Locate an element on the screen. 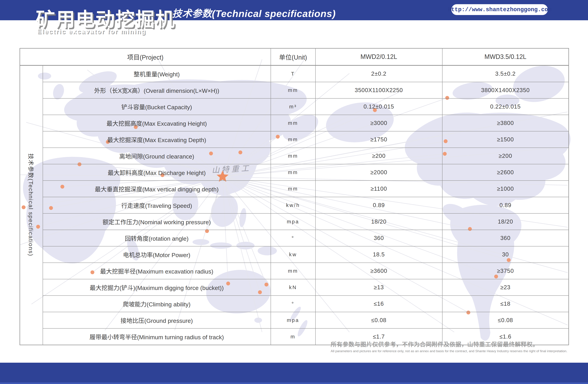 Image resolution: width=588 pixels, height=384 pixels. spec-value-mwd35: ≥200 is located at coordinates (505, 156).